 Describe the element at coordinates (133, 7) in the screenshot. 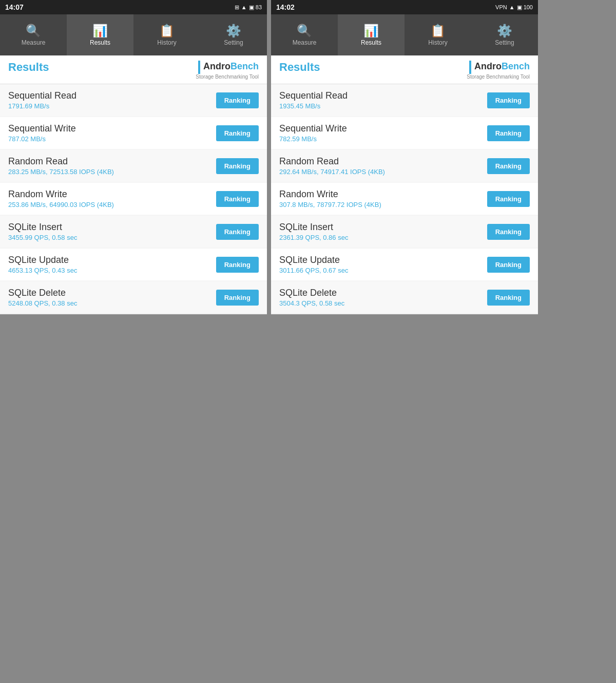

I see `status-bar-1: 14:07 ⊞ ▲ ▣ 83` at that location.